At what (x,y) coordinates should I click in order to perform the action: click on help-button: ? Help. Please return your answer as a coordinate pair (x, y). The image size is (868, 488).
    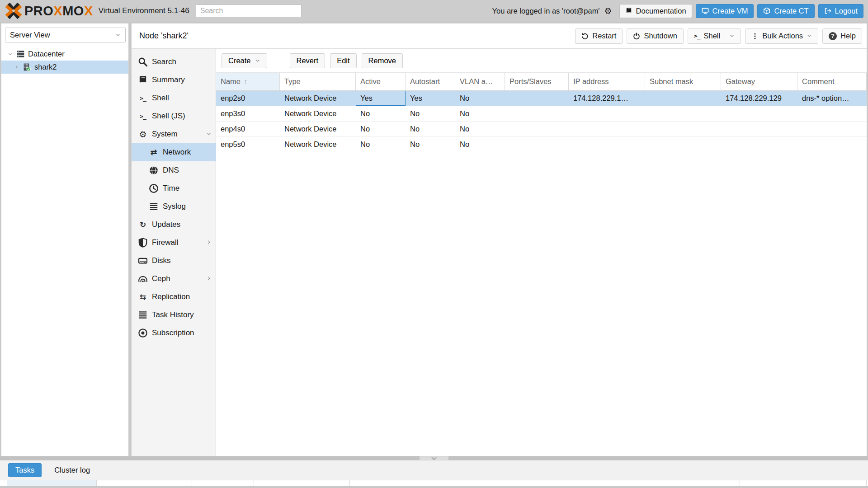
    Looking at the image, I should click on (842, 36).